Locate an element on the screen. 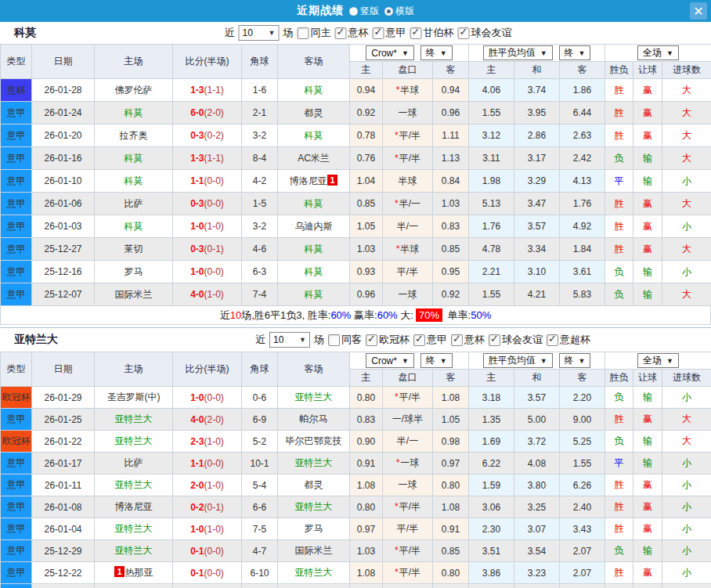  away-team: 卡利亚里 is located at coordinates (314, 586).